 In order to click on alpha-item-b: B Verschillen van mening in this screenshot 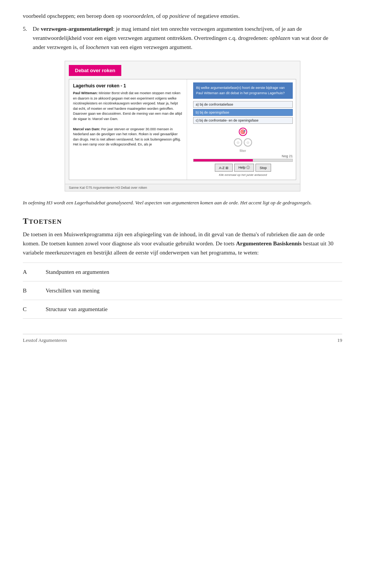, I will do `click(182, 291)`.